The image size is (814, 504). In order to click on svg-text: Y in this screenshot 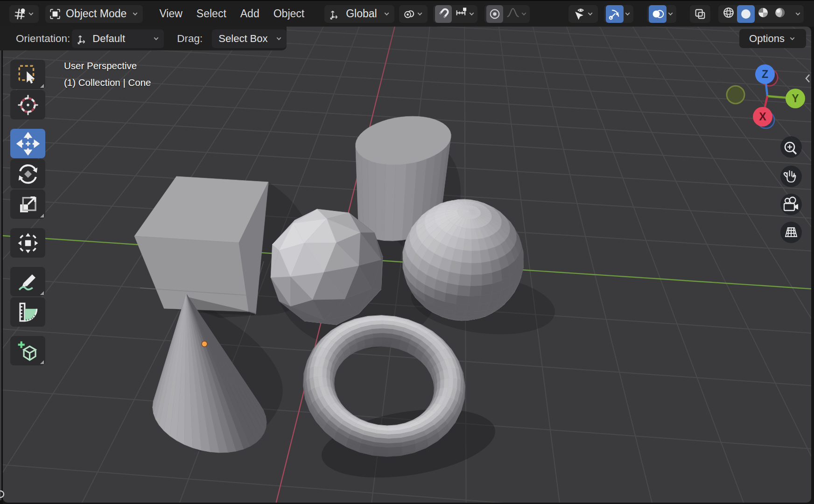, I will do `click(795, 98)`.